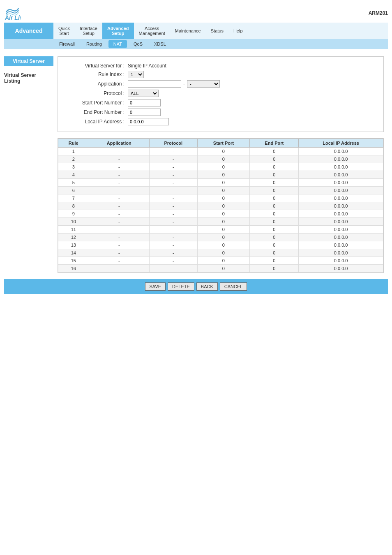  Describe the element at coordinates (97, 122) in the screenshot. I see `local-ip-label: Local IP Address :` at that location.